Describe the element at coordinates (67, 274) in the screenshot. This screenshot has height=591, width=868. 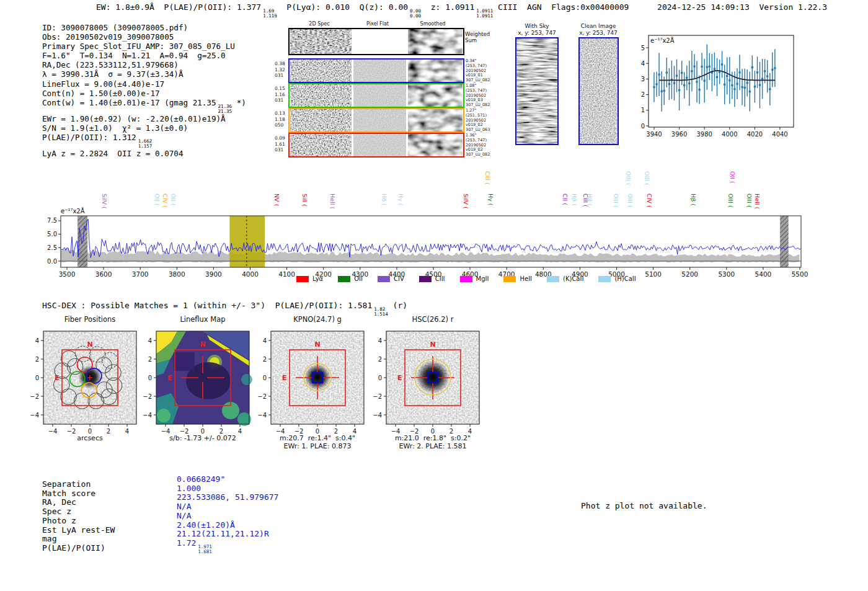
I see `svg-text: 3500` at that location.